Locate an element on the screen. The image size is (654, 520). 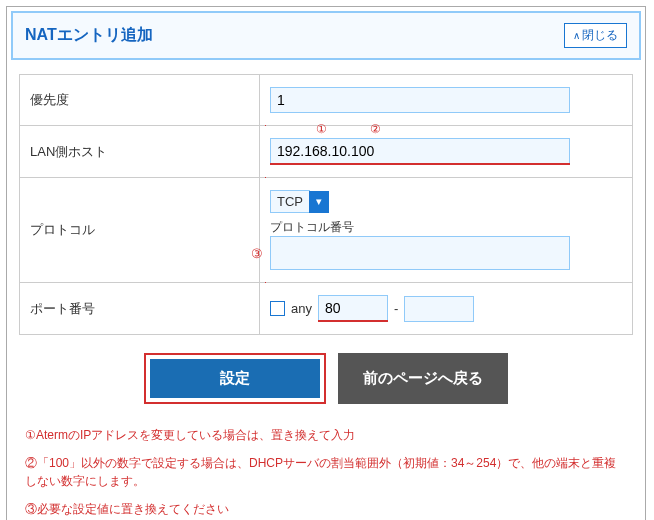
port-any-checkbox is located at coordinates (278, 308).